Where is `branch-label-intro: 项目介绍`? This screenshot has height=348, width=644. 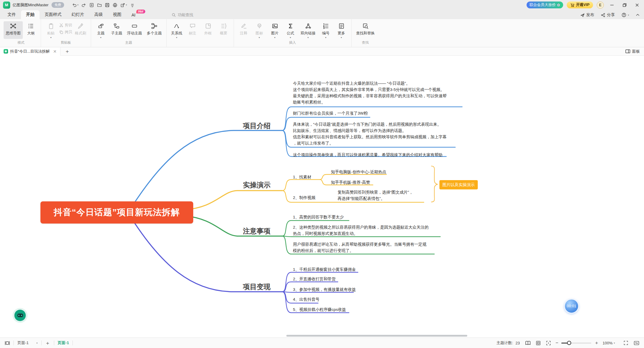 branch-label-intro: 项目介绍 is located at coordinates (257, 126).